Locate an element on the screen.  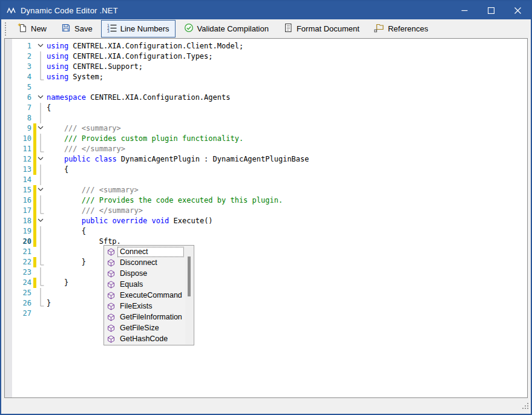
autocomplete-item: Dispose is located at coordinates (149, 273).